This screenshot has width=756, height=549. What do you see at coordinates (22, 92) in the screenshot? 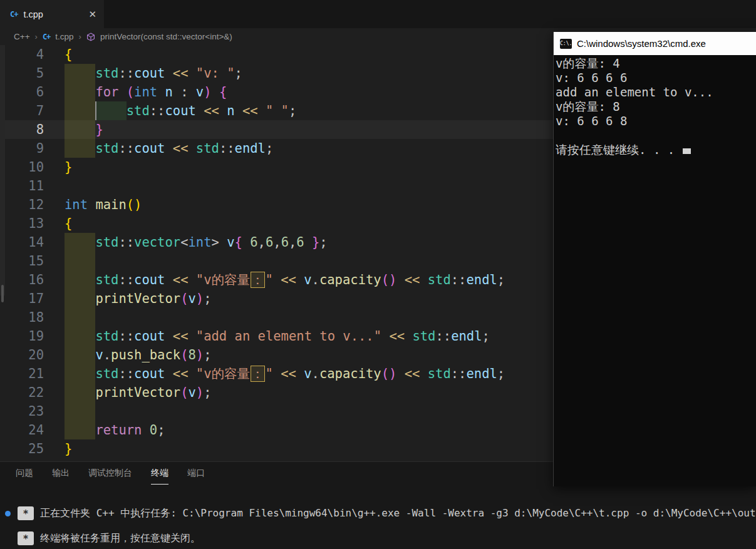
I see `line-number: 6` at bounding box center [22, 92].